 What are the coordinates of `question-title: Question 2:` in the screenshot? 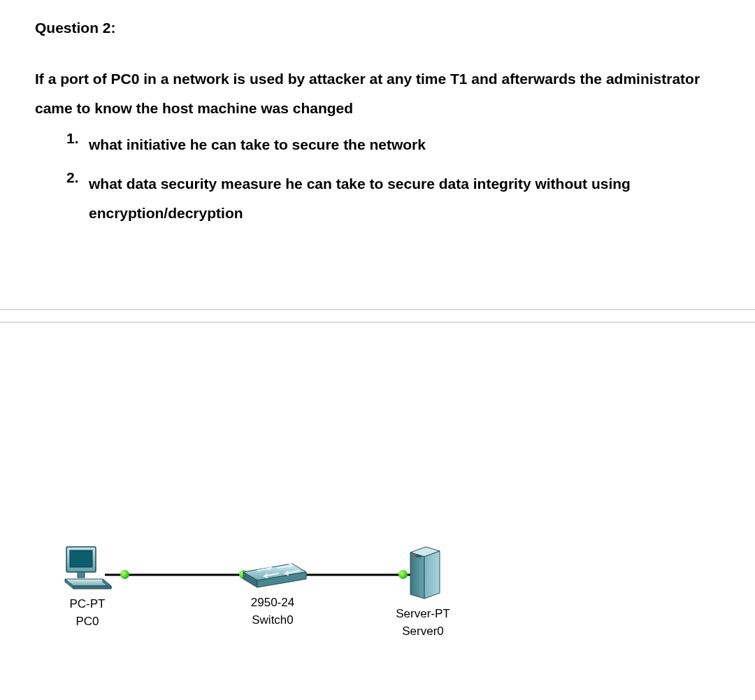 It's located at (378, 28).